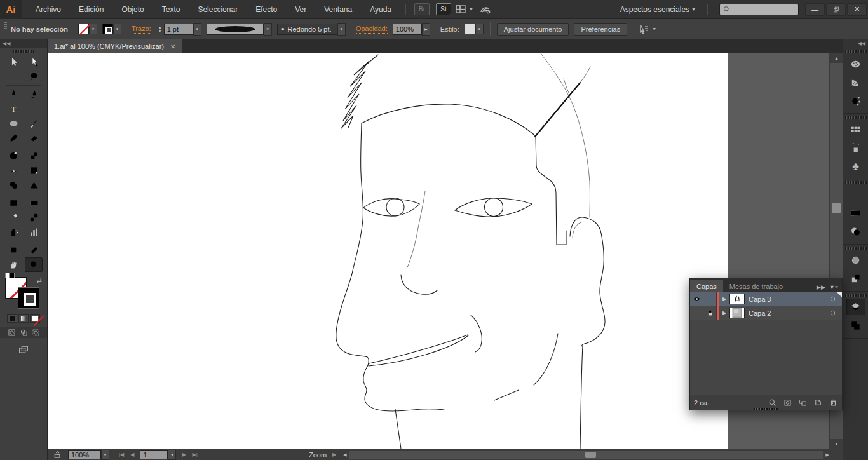  What do you see at coordinates (818, 403) in the screenshot?
I see `new-layer-icon` at bounding box center [818, 403].